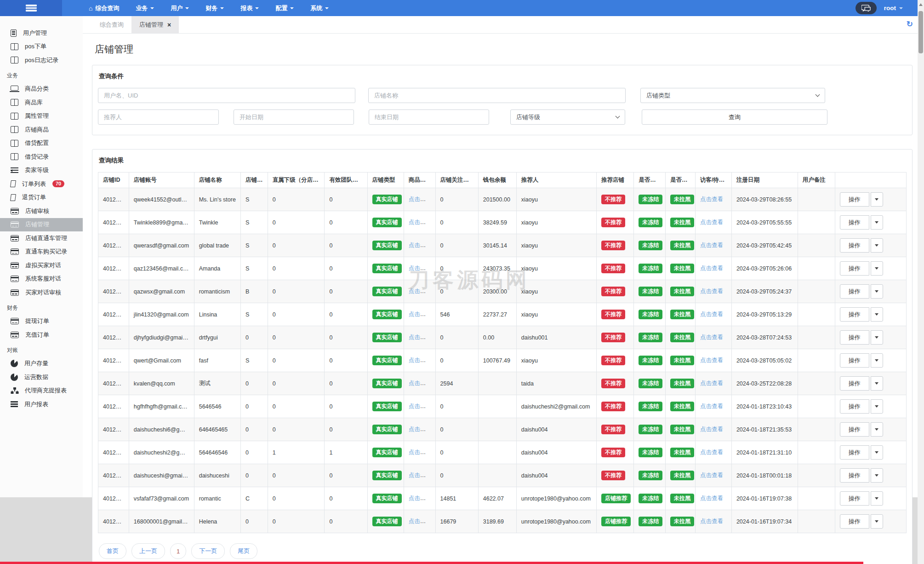 Image resolution: width=924 pixels, height=564 pixels. What do you see at coordinates (41, 404) in the screenshot?
I see `sidebar-item-27: 用户报表` at bounding box center [41, 404].